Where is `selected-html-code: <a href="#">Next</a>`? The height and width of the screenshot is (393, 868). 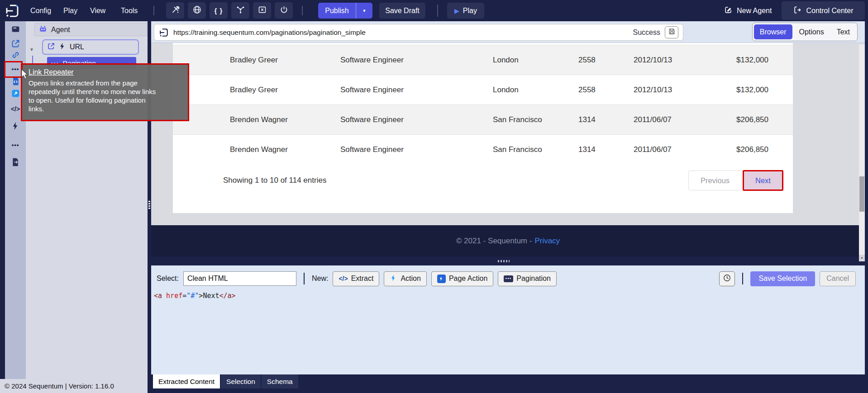 selected-html-code: <a href="#">Next</a> is located at coordinates (195, 296).